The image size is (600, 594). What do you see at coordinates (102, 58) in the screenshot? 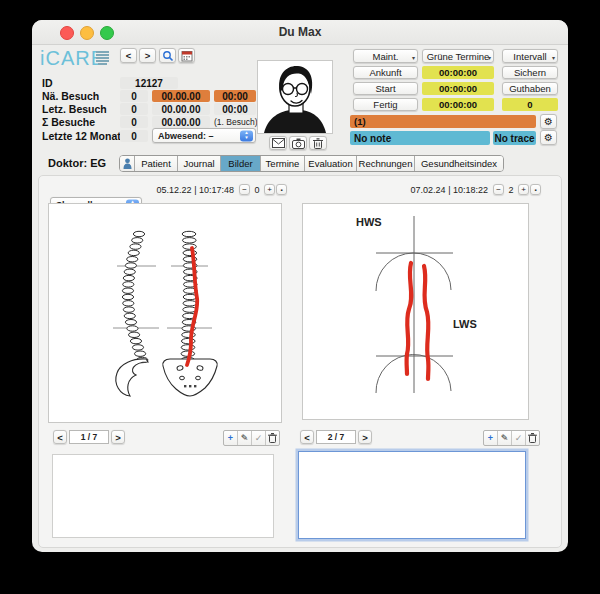
I see `logo-lines-icon` at bounding box center [102, 58].